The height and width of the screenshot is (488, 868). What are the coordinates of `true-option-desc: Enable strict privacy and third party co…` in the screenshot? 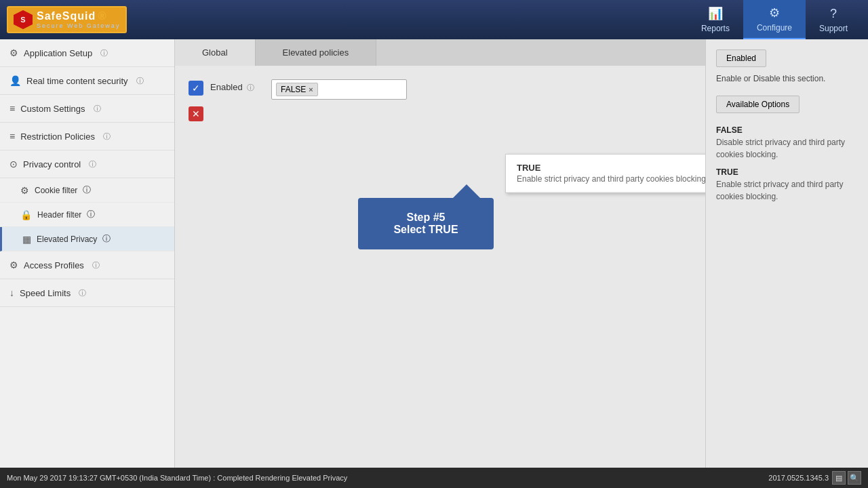 It's located at (787, 190).